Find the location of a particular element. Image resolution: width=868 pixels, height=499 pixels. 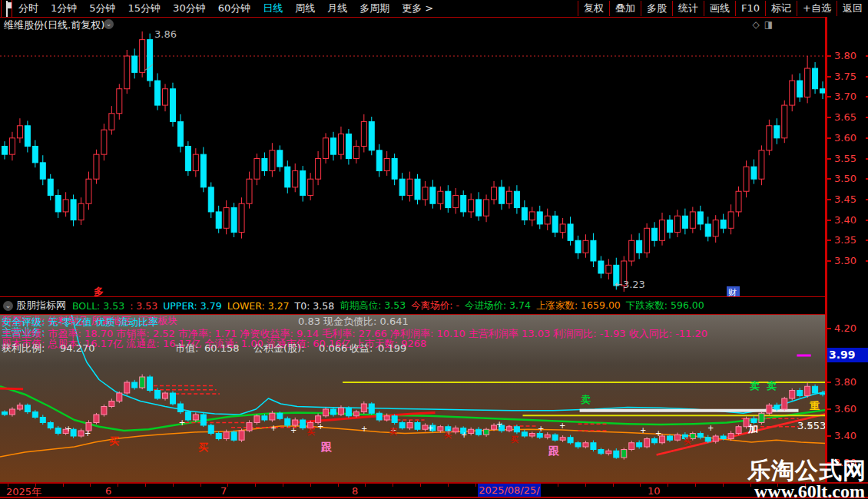

toolbar-action-2: 多股 is located at coordinates (656, 8).